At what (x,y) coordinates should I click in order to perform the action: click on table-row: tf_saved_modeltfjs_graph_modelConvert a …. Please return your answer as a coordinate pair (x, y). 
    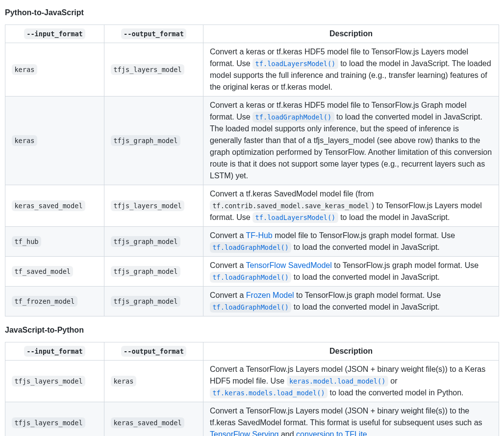
    Looking at the image, I should click on (252, 271).